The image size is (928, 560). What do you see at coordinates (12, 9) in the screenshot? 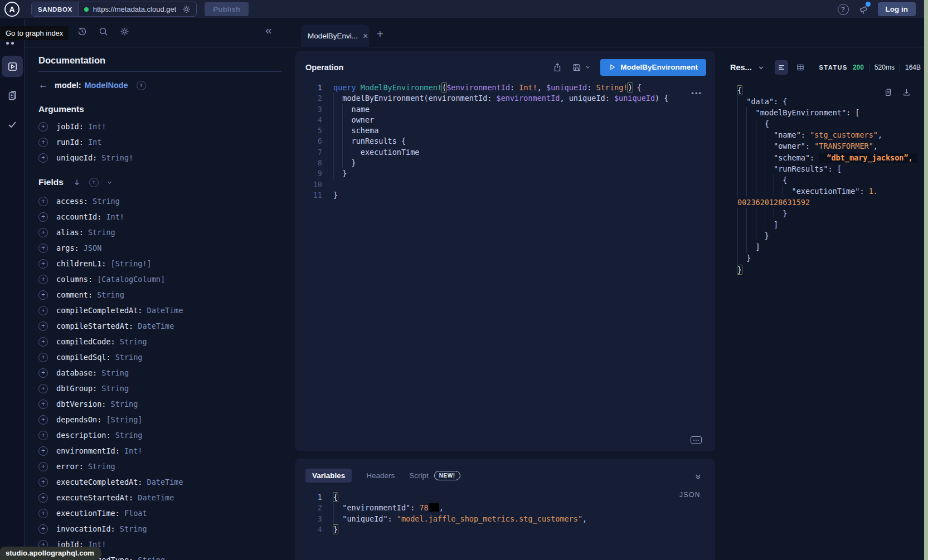
I see `apollo-logo: A` at bounding box center [12, 9].